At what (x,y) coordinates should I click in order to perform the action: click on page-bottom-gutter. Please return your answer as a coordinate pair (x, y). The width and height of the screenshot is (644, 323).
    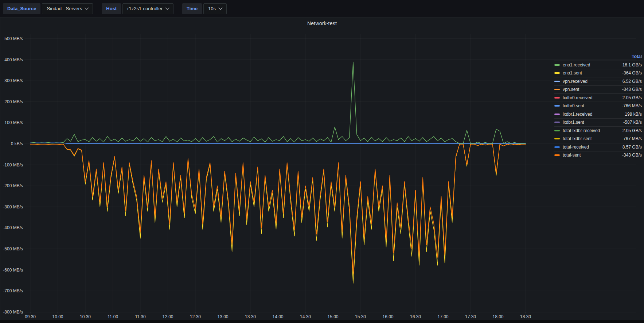
    Looking at the image, I should click on (322, 322).